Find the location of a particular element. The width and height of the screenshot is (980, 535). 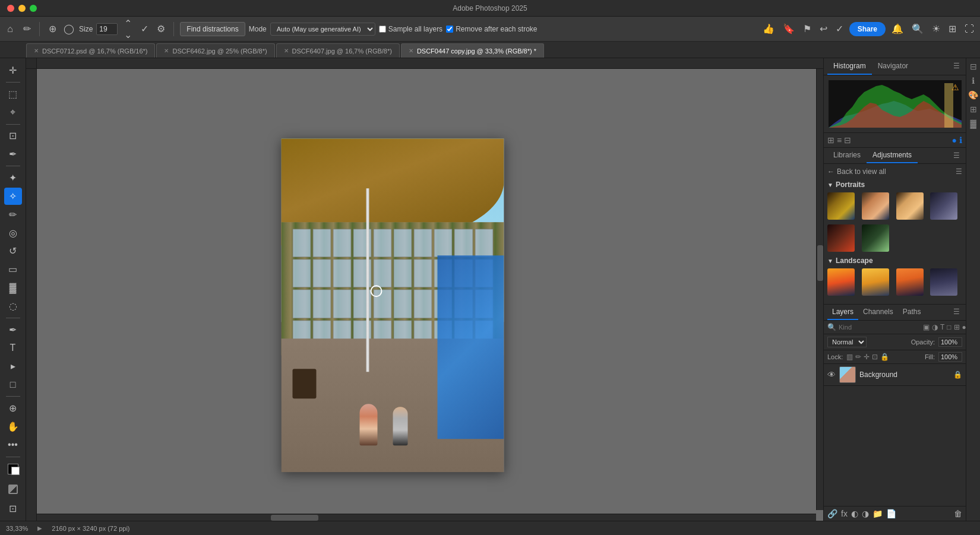

brush-tool: ✏ is located at coordinates (13, 215).